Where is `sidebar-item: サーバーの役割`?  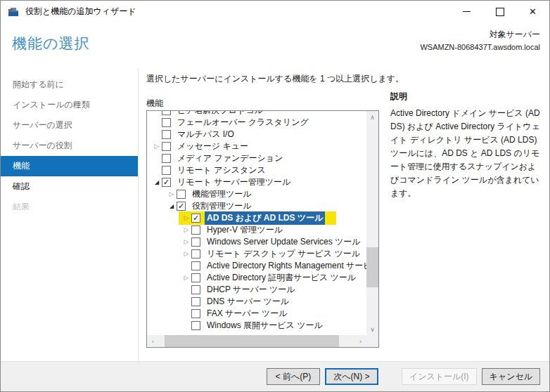 sidebar-item: サーバーの役割 is located at coordinates (69, 146).